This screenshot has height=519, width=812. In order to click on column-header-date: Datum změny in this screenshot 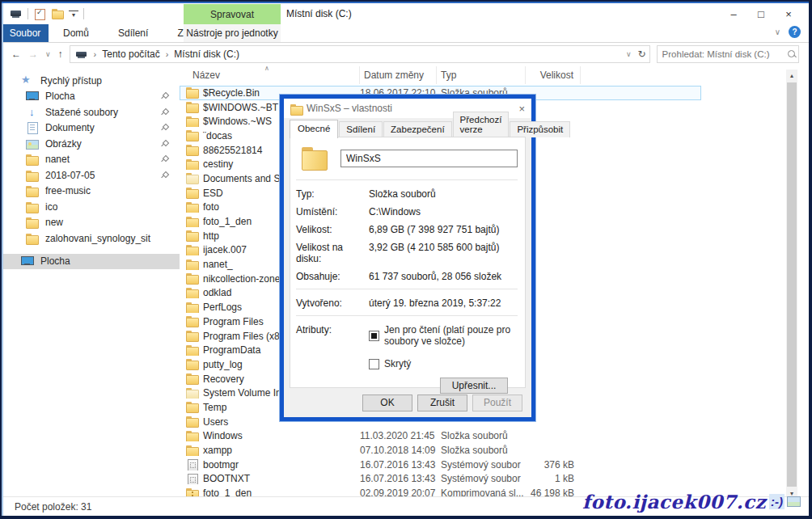, I will do `click(398, 75)`.